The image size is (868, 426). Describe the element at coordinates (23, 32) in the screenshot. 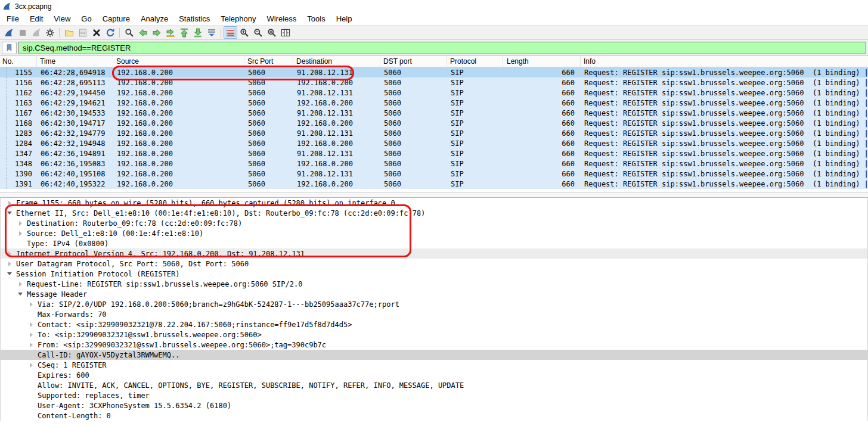

I see `stop-capture-icon` at that location.